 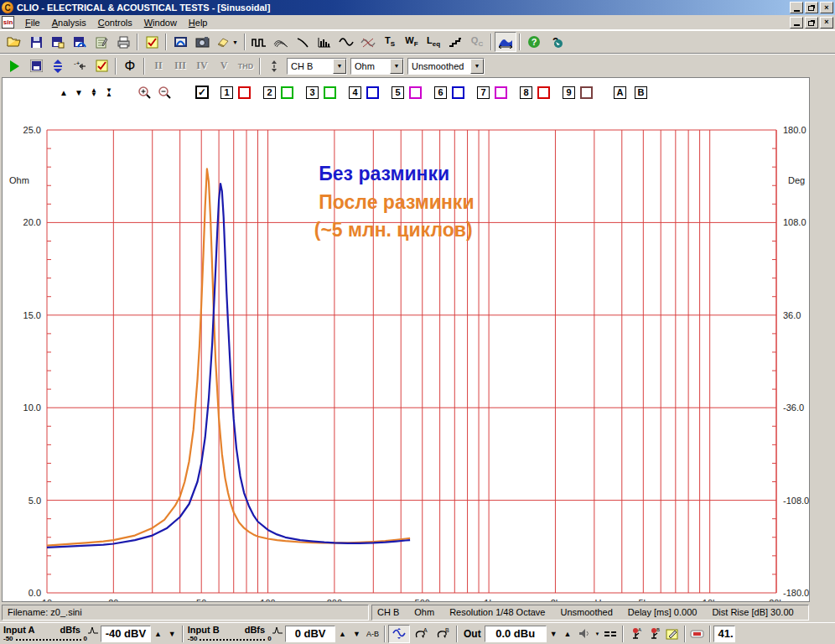 I want to click on overlay-5-button: 5, so click(x=397, y=92).